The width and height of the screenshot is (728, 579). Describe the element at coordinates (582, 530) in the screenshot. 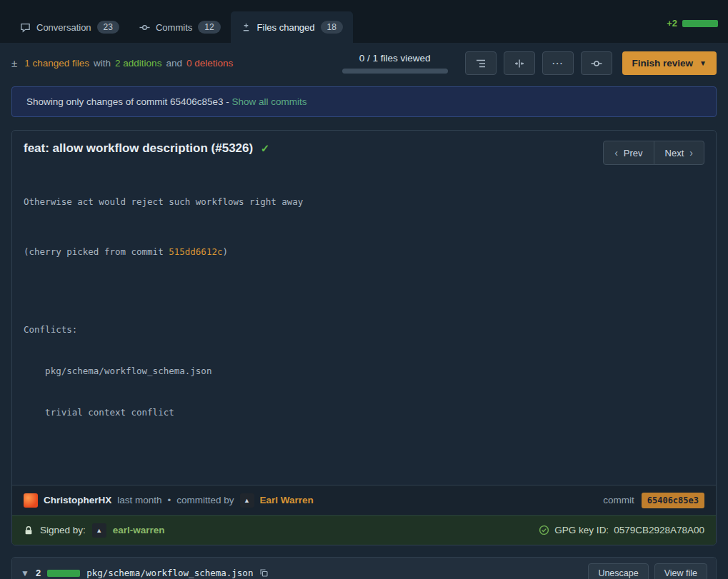

I see `gpg-key-label: GPG key ID:` at that location.